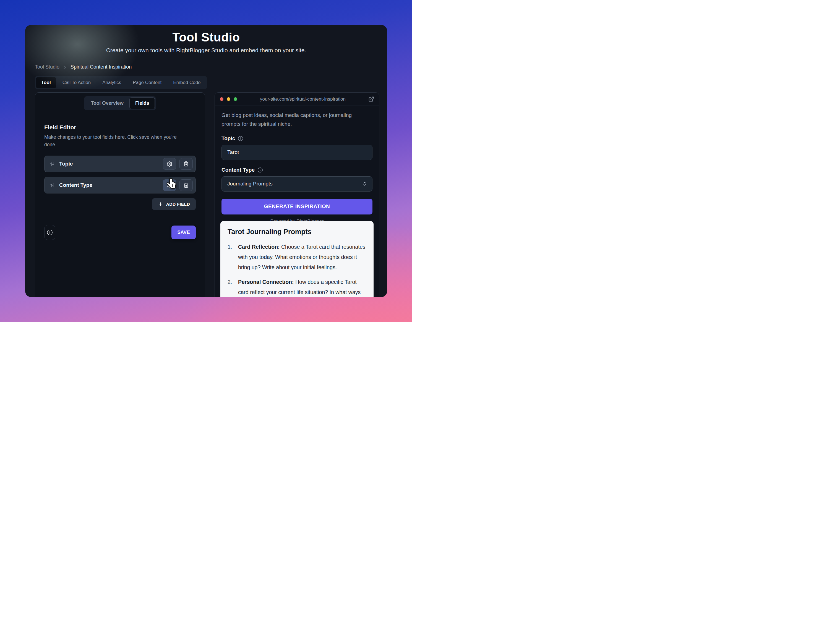  Describe the element at coordinates (297, 195) in the screenshot. I see `site-preview-card: your-site.com/spiritual-content-inspirat…` at that location.